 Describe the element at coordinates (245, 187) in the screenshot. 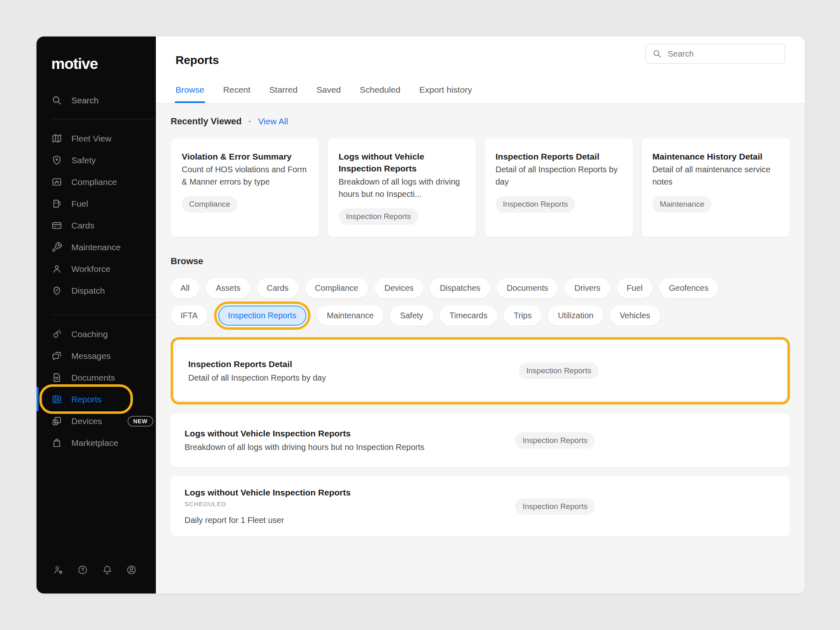

I see `report-card: Violation & Error Summary Count of HOS v…` at that location.